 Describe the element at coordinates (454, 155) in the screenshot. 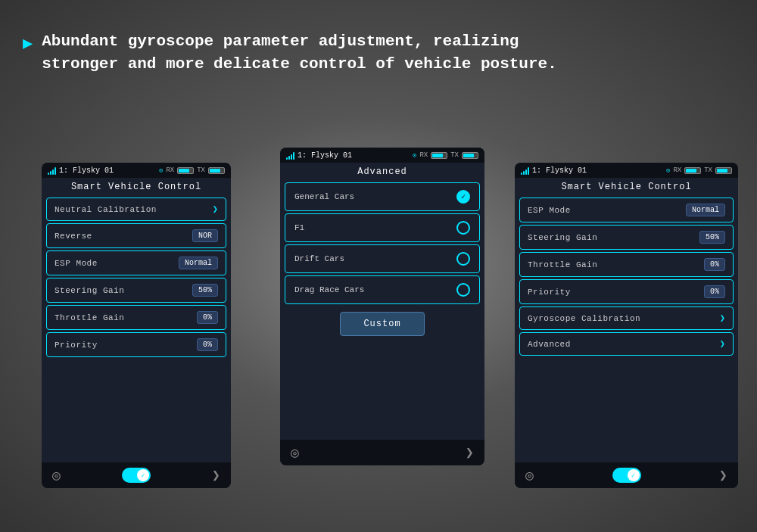

I see `tx-label-middle: TX` at that location.